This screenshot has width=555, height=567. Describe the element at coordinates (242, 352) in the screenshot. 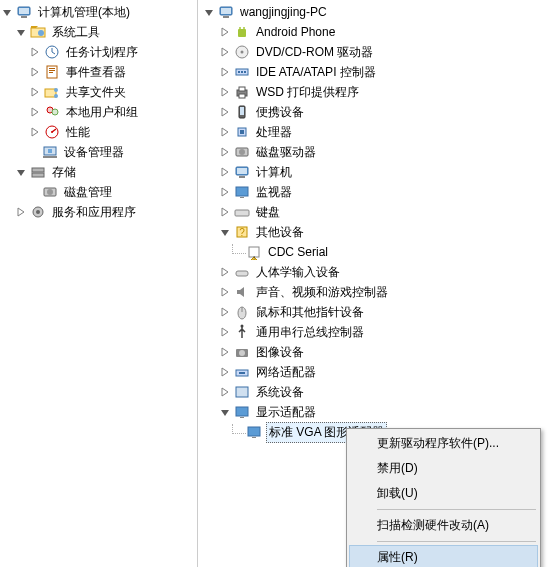

I see `camera-icon` at that location.